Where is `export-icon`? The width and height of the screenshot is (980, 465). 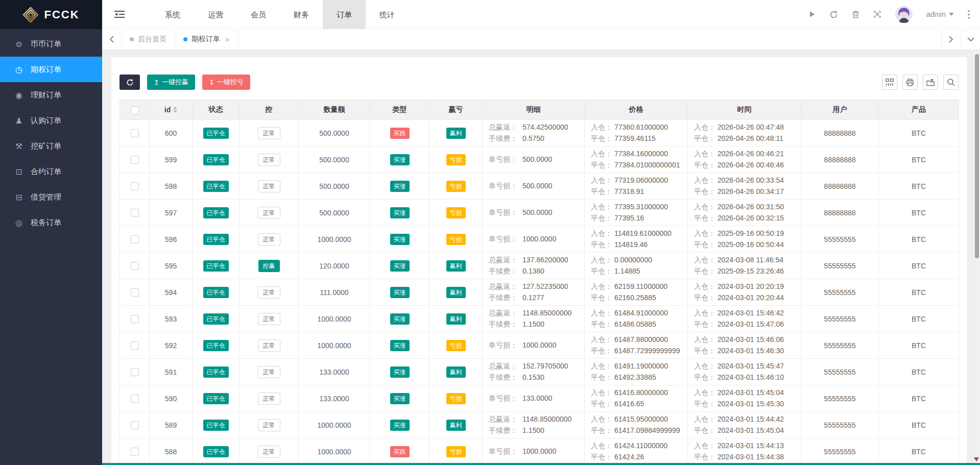 export-icon is located at coordinates (930, 82).